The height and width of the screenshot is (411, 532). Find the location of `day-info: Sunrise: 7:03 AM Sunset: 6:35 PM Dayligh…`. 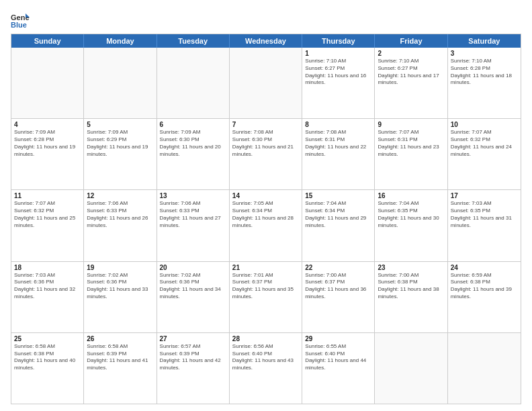

day-info: Sunrise: 7:03 AM Sunset: 6:35 PM Dayligh… is located at coordinates (484, 215).